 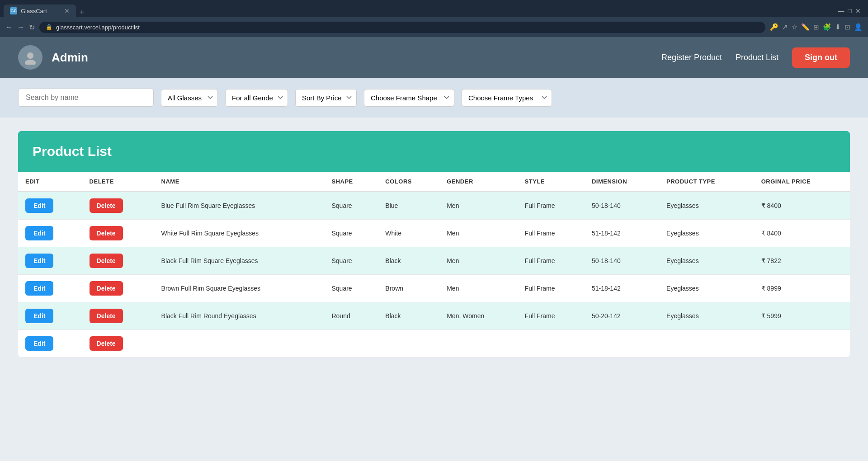 What do you see at coordinates (622, 182) in the screenshot?
I see `col-dimension: DIMENSION` at bounding box center [622, 182].